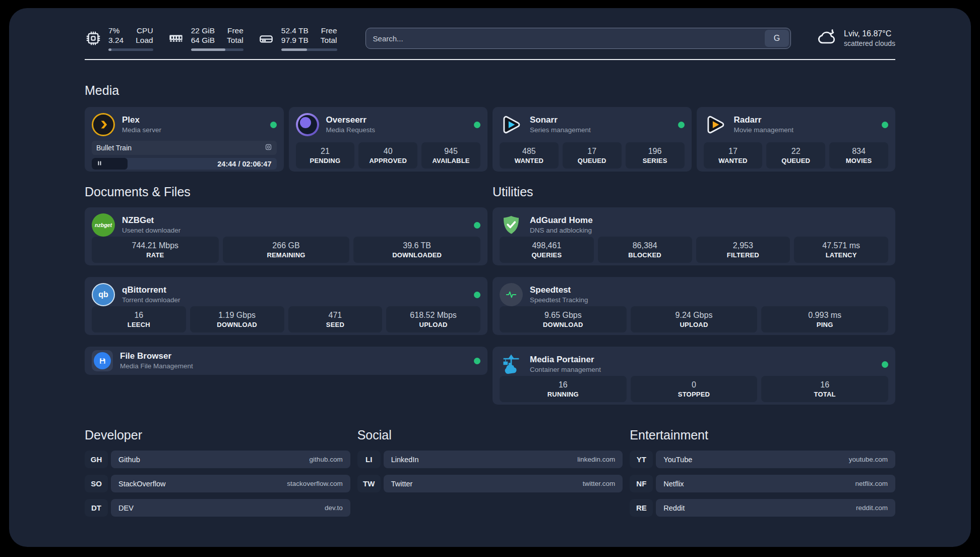 The image size is (980, 557). What do you see at coordinates (388, 139) in the screenshot?
I see `app-card-overseerr: Overseerr Media Requests 21 PENDING 40 A…` at bounding box center [388, 139].